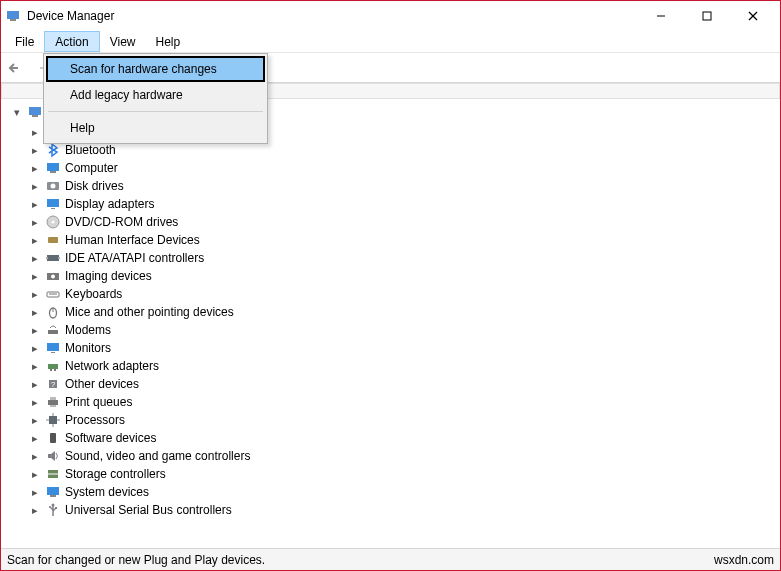 The width and height of the screenshot is (781, 571). What do you see at coordinates (404, 474) in the screenshot?
I see `tree-row: ▸Storage controllers` at bounding box center [404, 474].